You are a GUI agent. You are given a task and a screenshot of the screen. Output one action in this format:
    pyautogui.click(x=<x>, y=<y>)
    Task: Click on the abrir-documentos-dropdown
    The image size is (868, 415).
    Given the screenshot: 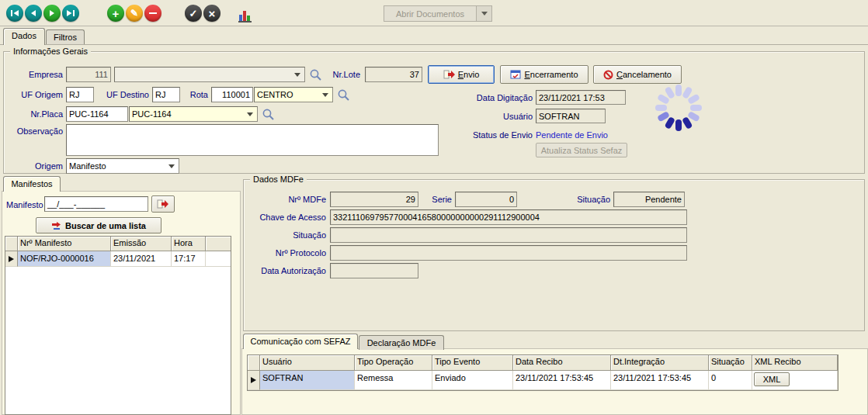 What is the action you would take?
    pyautogui.click(x=484, y=14)
    